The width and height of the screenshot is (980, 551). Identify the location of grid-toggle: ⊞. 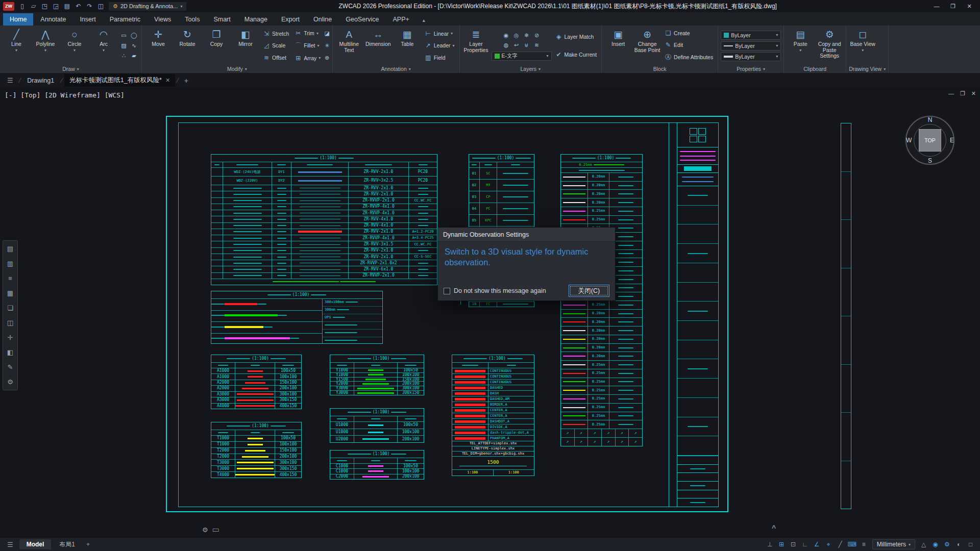
(782, 545).